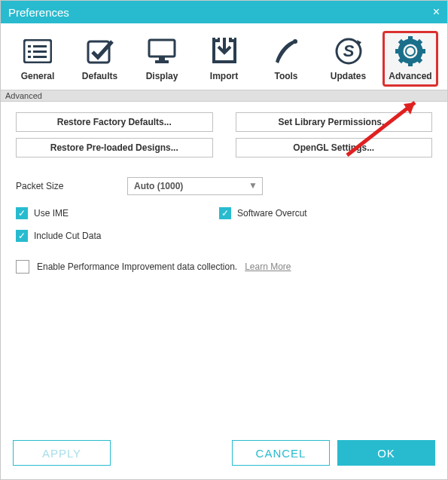 The height and width of the screenshot is (480, 448). Describe the element at coordinates (68, 236) in the screenshot. I see `checkbox-label: Include Cut Data` at that location.